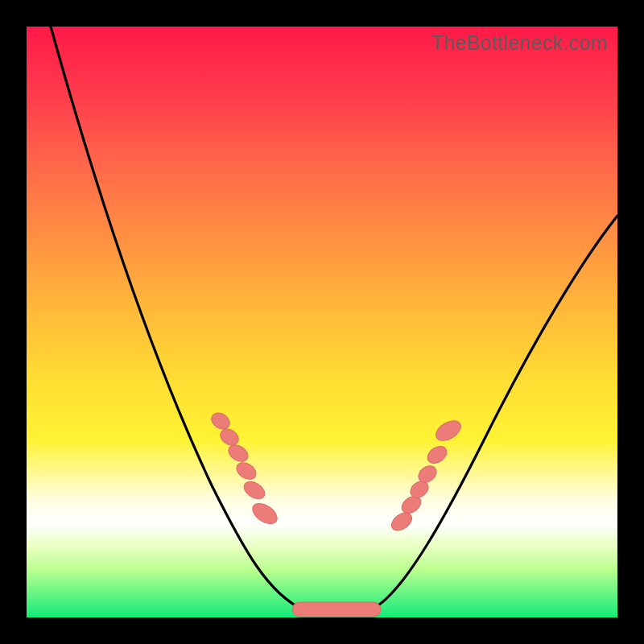  Describe the element at coordinates (245, 469) in the screenshot. I see `marker-cluster-left` at that location.